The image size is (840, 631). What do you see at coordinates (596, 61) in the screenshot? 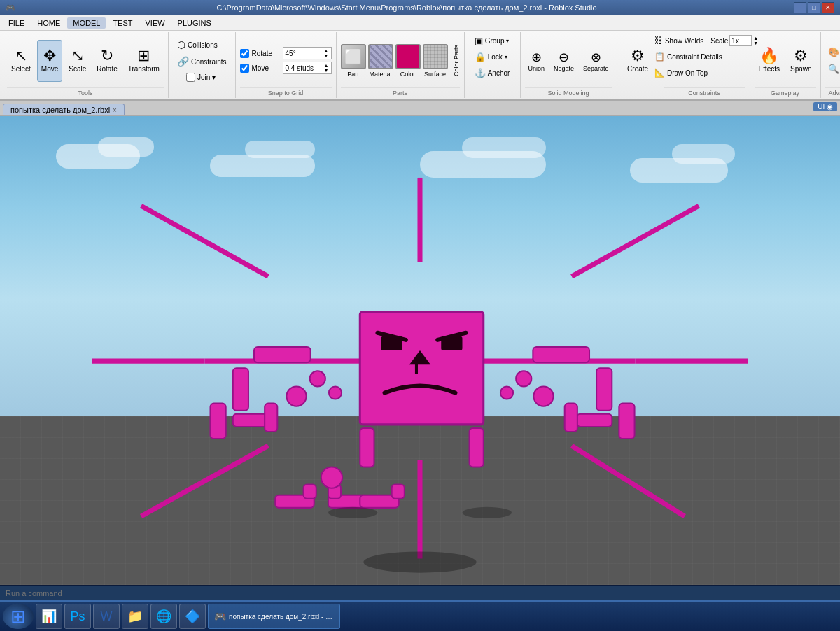
I see `separate-button: ⊗ Separate` at bounding box center [596, 61].